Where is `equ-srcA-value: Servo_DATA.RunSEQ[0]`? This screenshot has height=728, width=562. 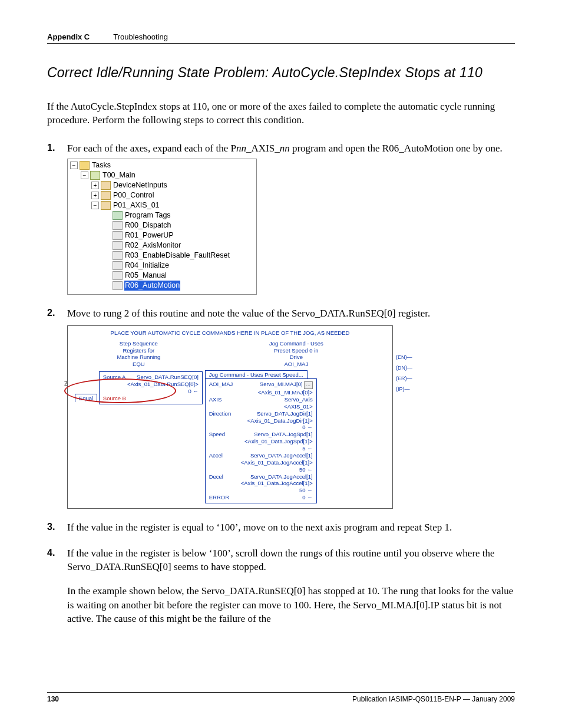
equ-srcA-value: Servo_DATA.RunSEQ[0] is located at coordinates (167, 377).